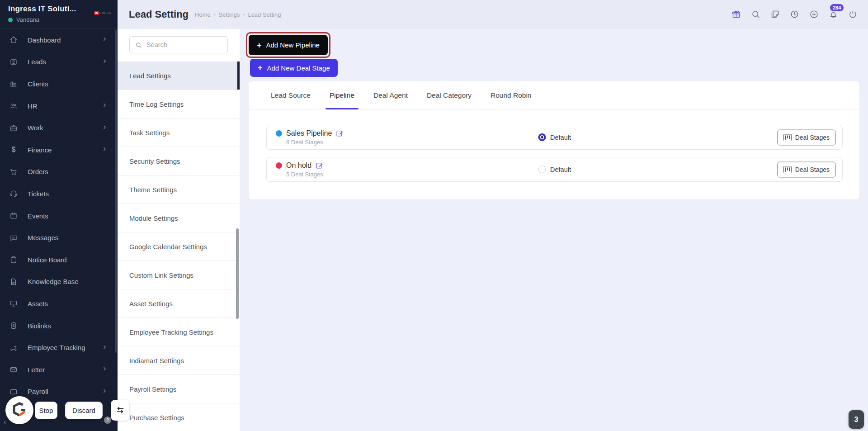 Image resolution: width=868 pixels, height=431 pixels. I want to click on plus-circle-icon, so click(814, 14).